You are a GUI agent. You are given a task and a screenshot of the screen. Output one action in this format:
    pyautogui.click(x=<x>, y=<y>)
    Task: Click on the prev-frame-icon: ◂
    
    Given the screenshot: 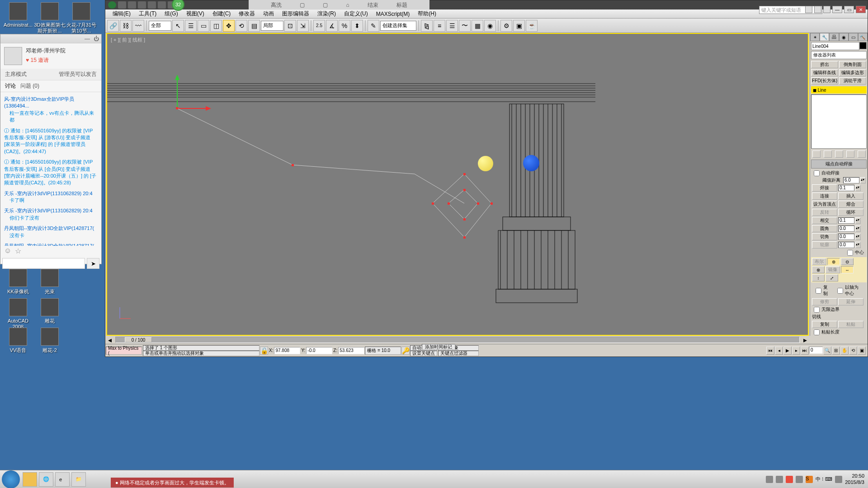 What is the action you would take?
    pyautogui.click(x=779, y=351)
    